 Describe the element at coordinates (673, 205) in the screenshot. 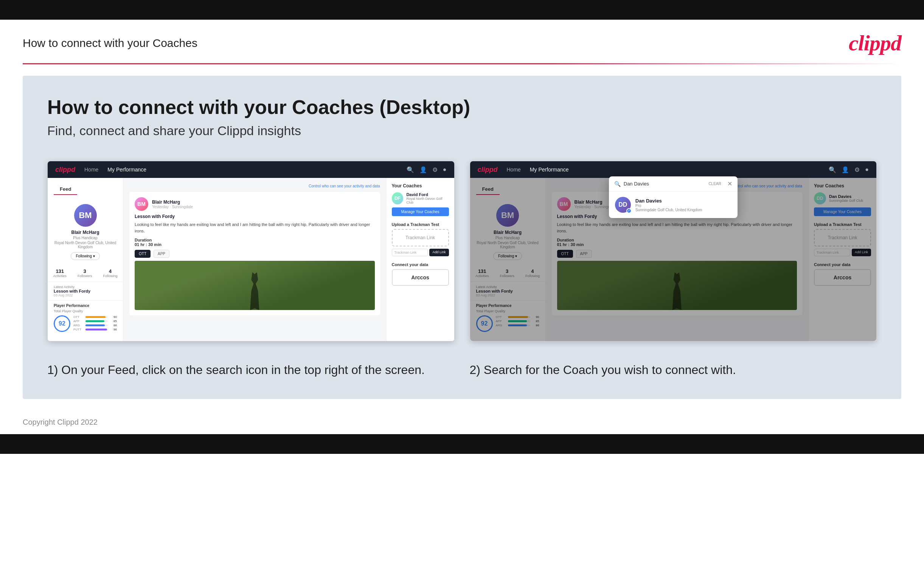

I see `search-result-2: DD ✓ Dan Davies Pro Sunningdale Golf Clu…` at that location.